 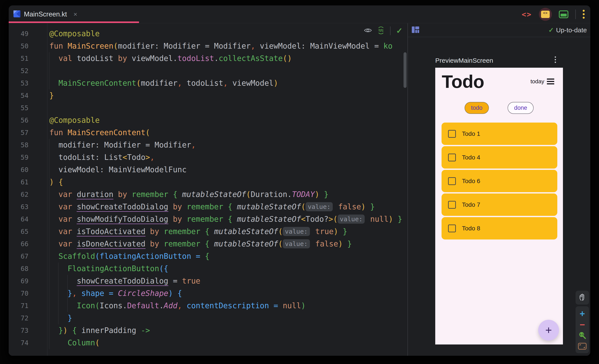 I want to click on code-line: viewModel: MainViewModelFunc, so click(x=229, y=170).